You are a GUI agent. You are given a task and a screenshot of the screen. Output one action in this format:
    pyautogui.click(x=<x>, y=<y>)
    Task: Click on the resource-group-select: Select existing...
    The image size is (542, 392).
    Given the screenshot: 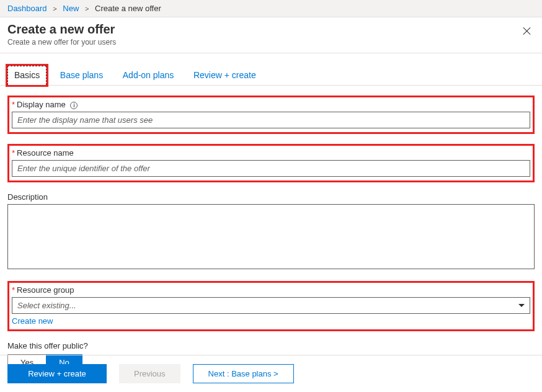 What is the action you would take?
    pyautogui.click(x=271, y=305)
    